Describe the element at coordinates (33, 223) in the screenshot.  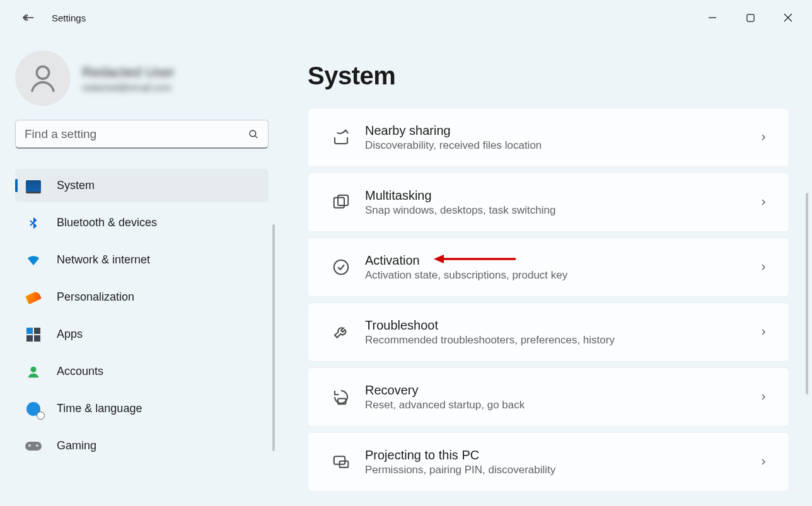
I see `bluetooth-icon` at that location.